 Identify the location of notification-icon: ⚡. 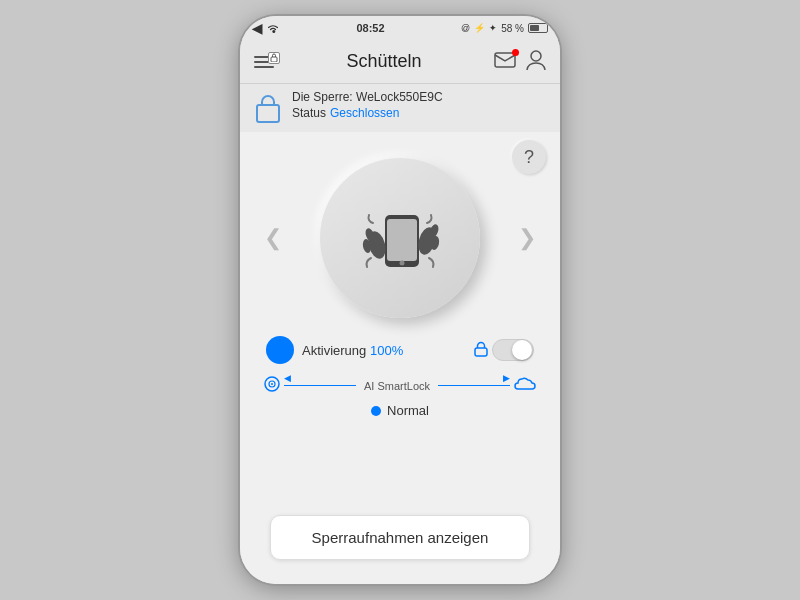
(480, 28).